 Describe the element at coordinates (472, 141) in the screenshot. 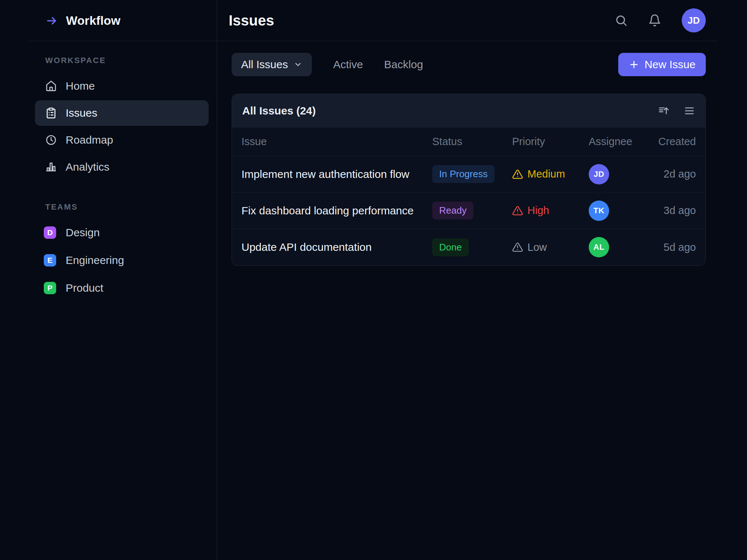

I see `column-header-status: Status` at that location.